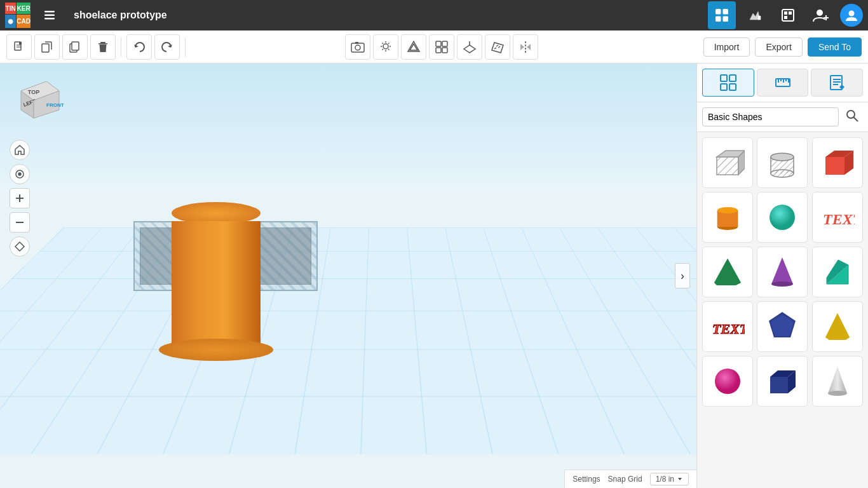 Image resolution: width=868 pixels, height=488 pixels. Describe the element at coordinates (222, 272) in the screenshot. I see `3d-scene-object` at that location.